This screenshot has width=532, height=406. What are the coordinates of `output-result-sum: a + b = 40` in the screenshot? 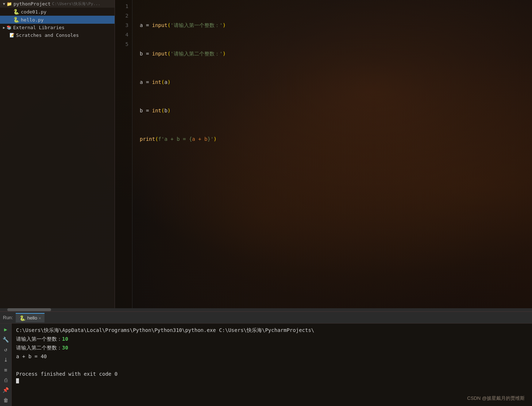 It's located at (272, 356).